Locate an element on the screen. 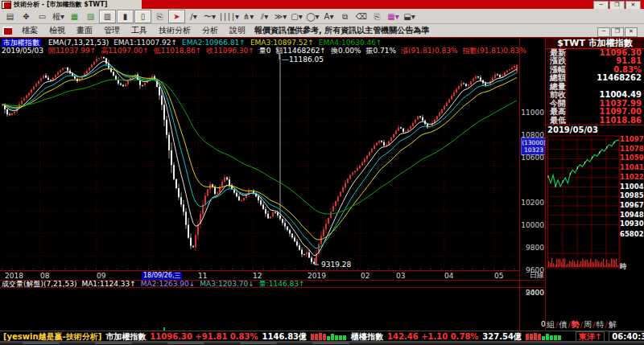  x-axis-label: 03 is located at coordinates (401, 276).